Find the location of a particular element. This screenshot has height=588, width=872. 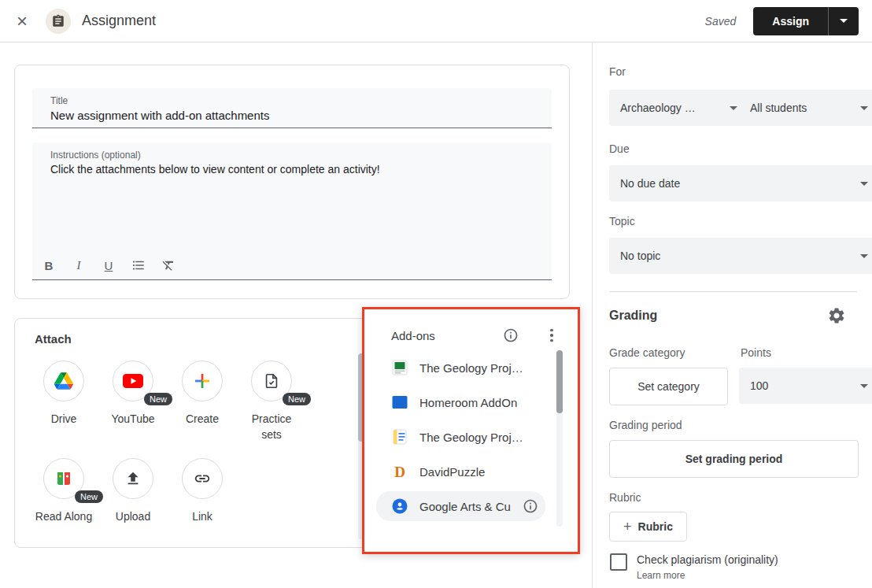

attach-option-upload: Upload is located at coordinates (133, 491).